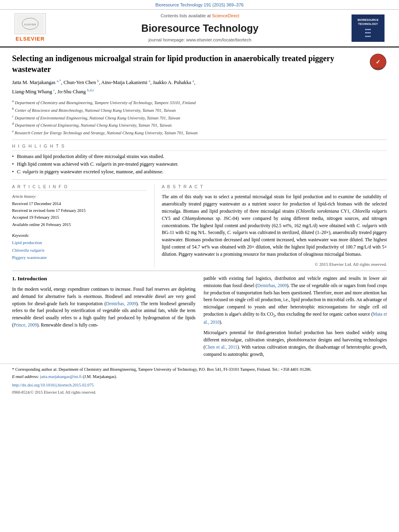 The height and width of the screenshot is (532, 399). Describe the element at coordinates (200, 157) in the screenshot. I see `highlight-item-1: • Biomass and lipid production ability o…` at that location.